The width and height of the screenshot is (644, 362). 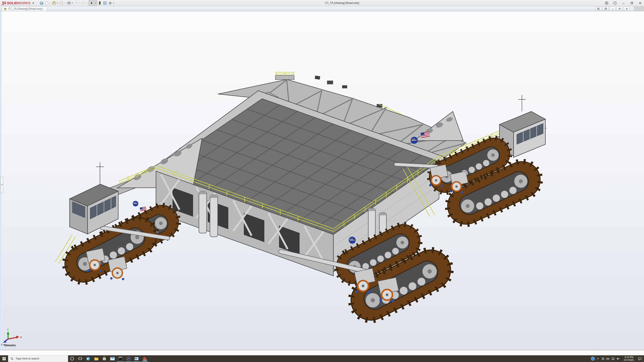 I want to click on taskbar-item-edge, so click(x=88, y=359).